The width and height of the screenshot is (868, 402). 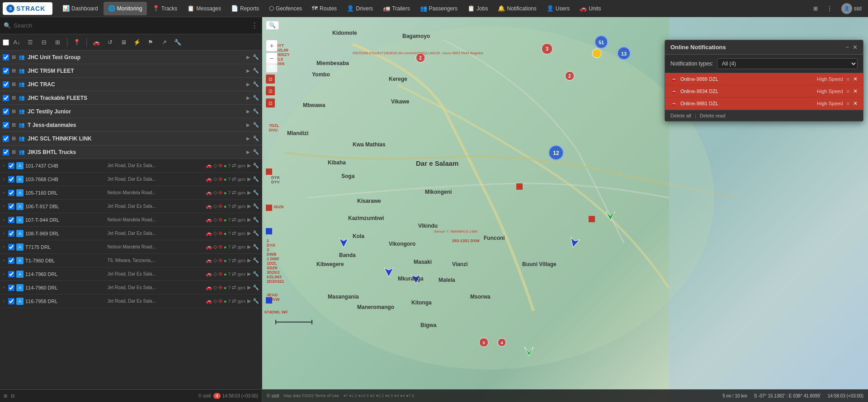 I want to click on list-item: + A 108-T-969 DRL Jet Road, Dar Es Sala.…, so click(x=131, y=234).